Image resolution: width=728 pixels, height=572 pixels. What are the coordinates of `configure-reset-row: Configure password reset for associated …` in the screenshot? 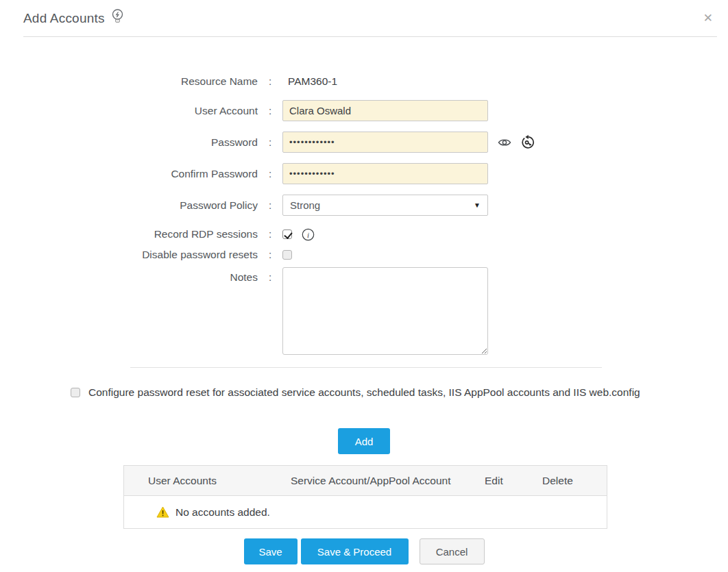 It's located at (399, 393).